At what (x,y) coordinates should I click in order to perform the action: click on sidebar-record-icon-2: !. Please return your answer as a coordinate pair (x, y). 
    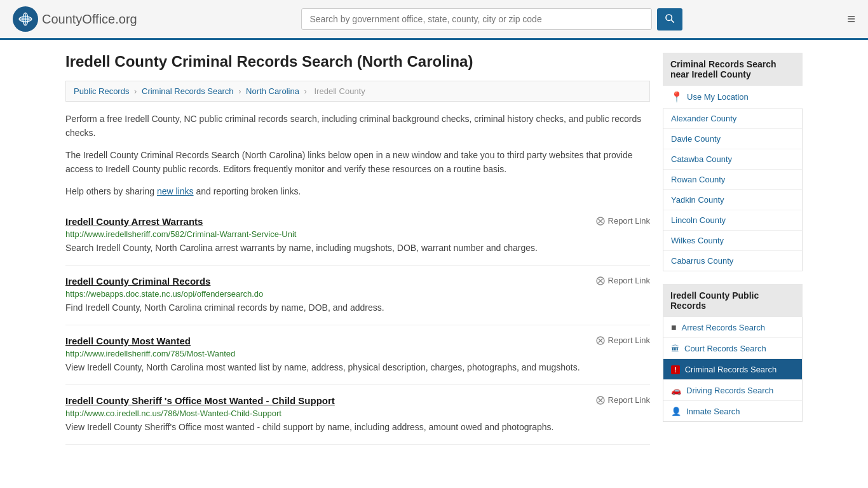
    Looking at the image, I should click on (675, 369).